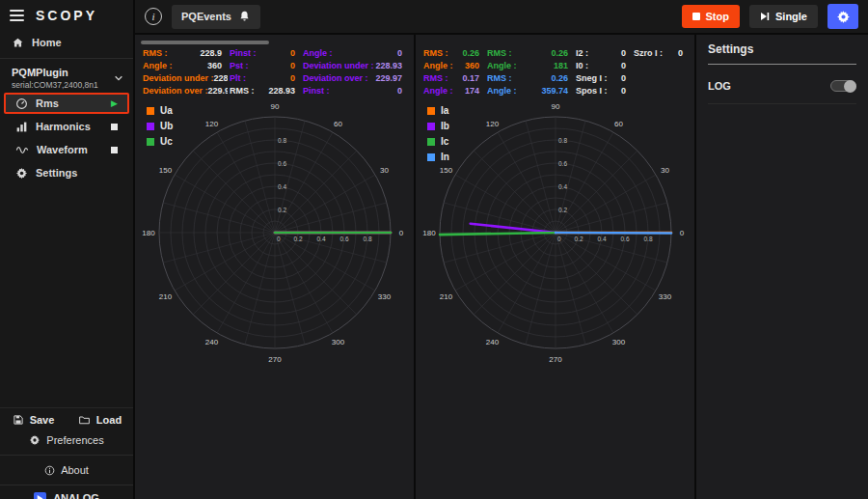 The width and height of the screenshot is (868, 499). What do you see at coordinates (166, 110) in the screenshot?
I see `legend-label: Ua` at bounding box center [166, 110].